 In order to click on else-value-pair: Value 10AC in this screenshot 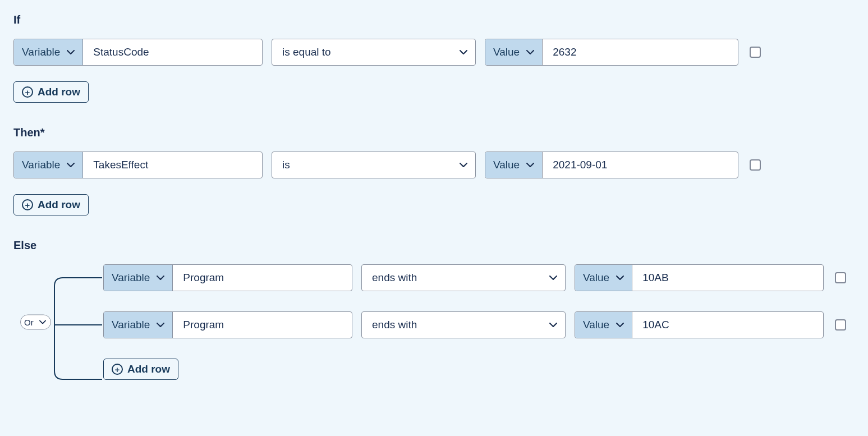, I will do `click(699, 325)`.